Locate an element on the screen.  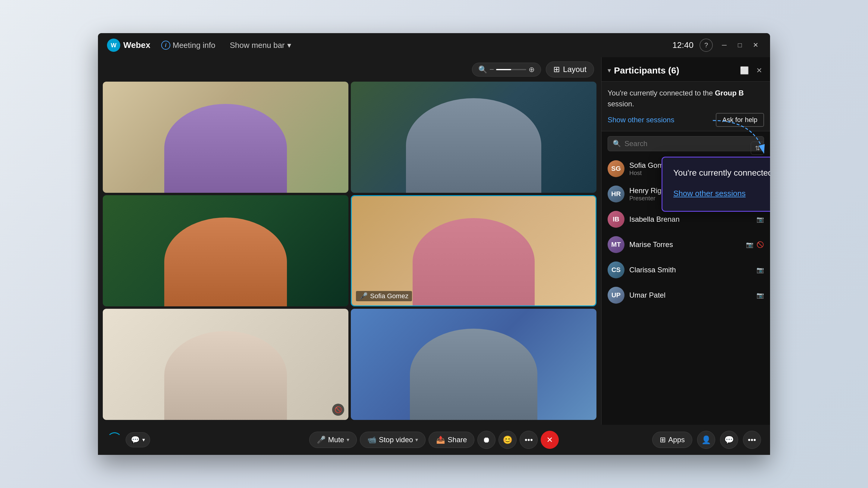
messages-icon: 💬 is located at coordinates (135, 440).